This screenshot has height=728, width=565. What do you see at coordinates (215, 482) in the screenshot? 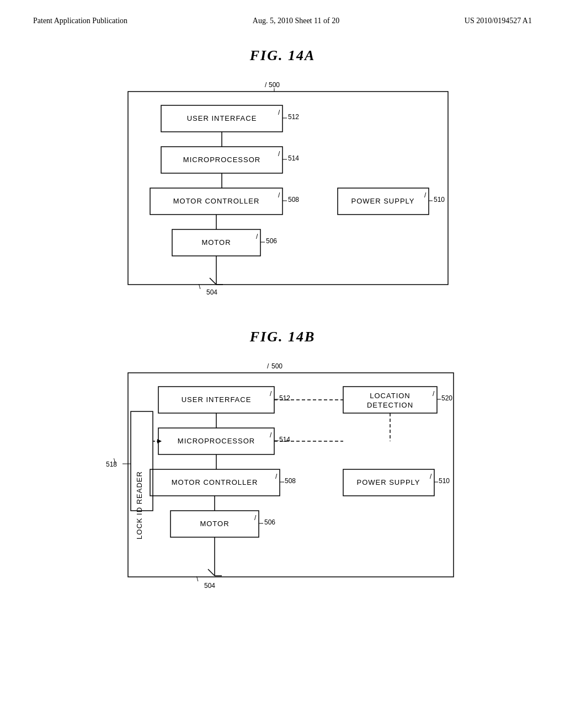
I see `motor-controller-b-label: MOTOR CONTROLLER` at bounding box center [215, 482].